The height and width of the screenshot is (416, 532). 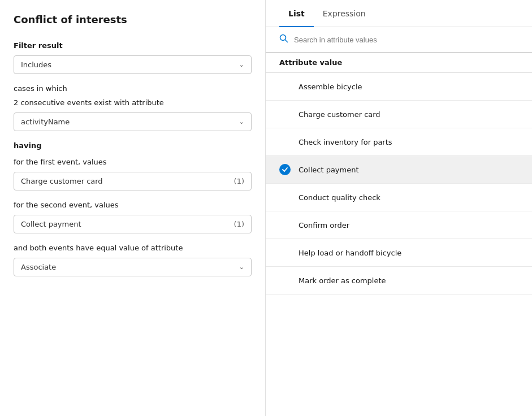 I want to click on page-title: Conflict of interests, so click(x=132, y=19).